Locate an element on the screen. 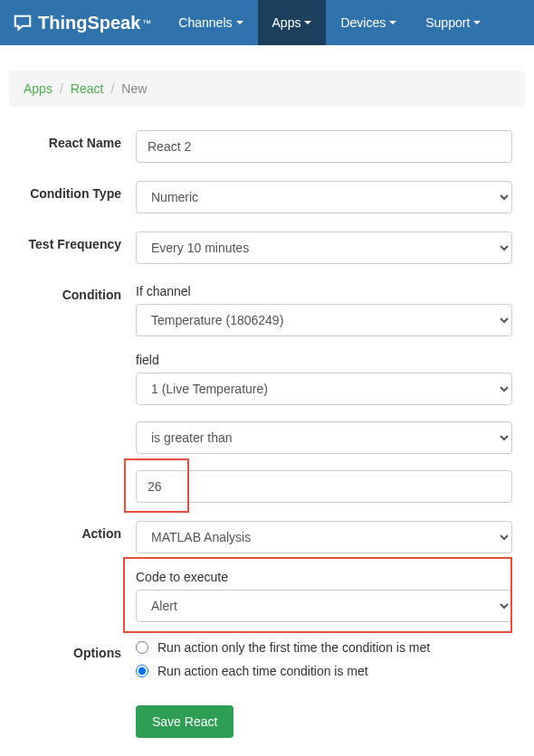 The image size is (534, 756). option-each-time-radio is located at coordinates (142, 671).